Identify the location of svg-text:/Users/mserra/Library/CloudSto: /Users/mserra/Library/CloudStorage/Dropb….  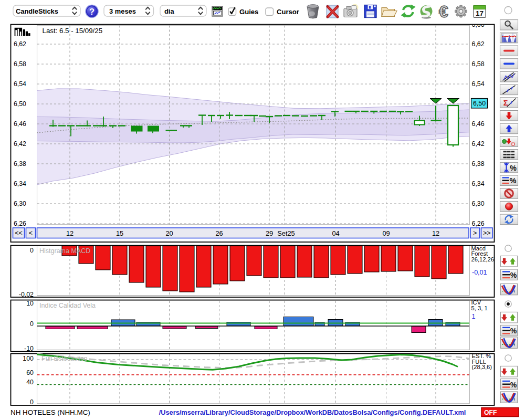
(313, 413).